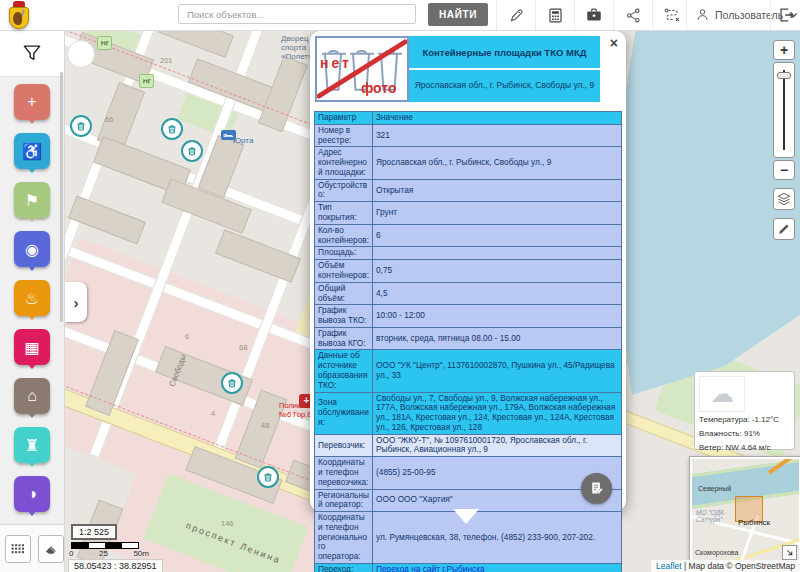 The height and width of the screenshot is (572, 800). Describe the element at coordinates (51, 549) in the screenshot. I see `eraser-button` at that location.